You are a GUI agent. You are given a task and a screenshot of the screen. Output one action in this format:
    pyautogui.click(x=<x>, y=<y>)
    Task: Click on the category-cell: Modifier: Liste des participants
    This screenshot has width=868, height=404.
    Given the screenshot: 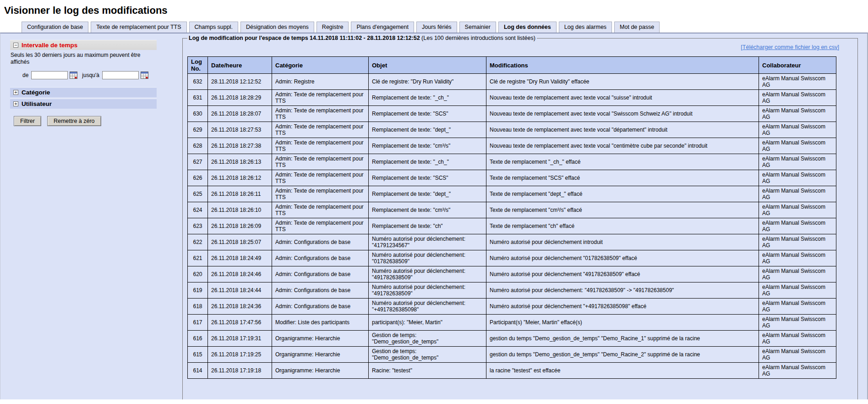 What is the action you would take?
    pyautogui.click(x=321, y=323)
    